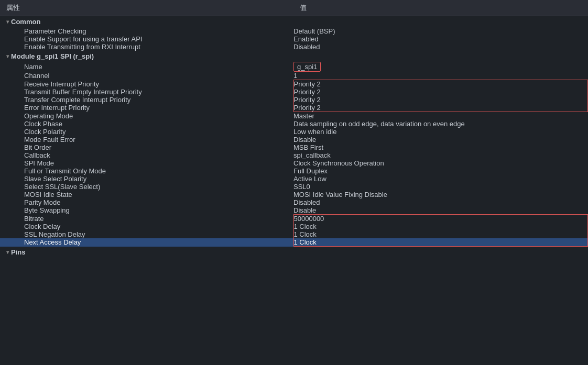 This screenshot has width=588, height=365. I want to click on table-row: Bitrate50000000, so click(294, 219).